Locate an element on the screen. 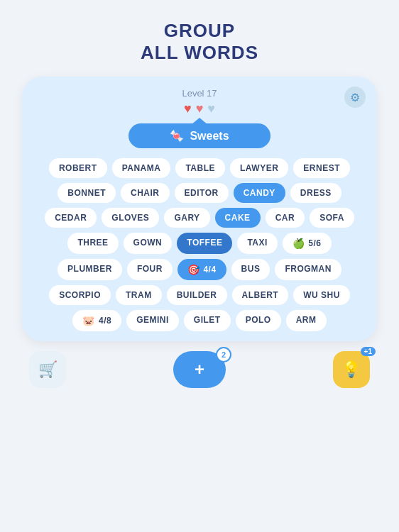 The height and width of the screenshot is (532, 399). word-chip: BUILDER is located at coordinates (197, 295).